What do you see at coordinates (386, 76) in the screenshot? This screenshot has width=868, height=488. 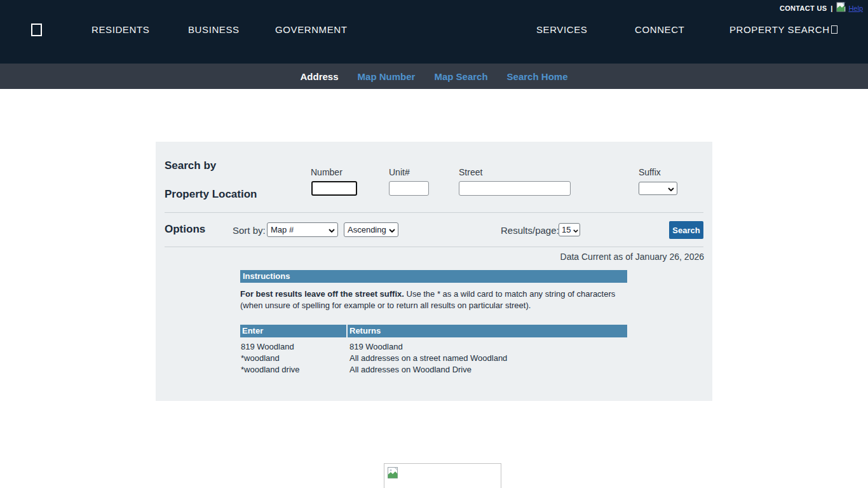 I see `subnav-tab-map-number: Map Number` at bounding box center [386, 76].